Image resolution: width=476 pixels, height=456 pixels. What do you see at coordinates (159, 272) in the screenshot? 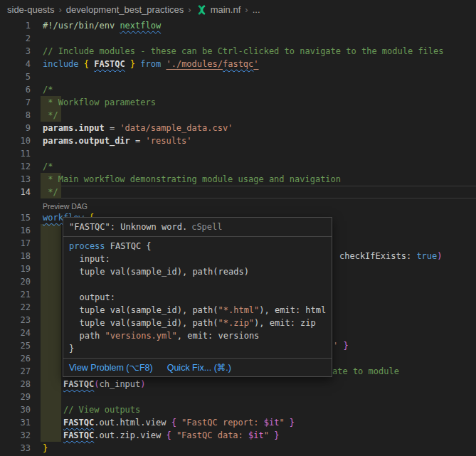
I see `code-token: tuple val(sample_id), path(reads)` at bounding box center [159, 272].